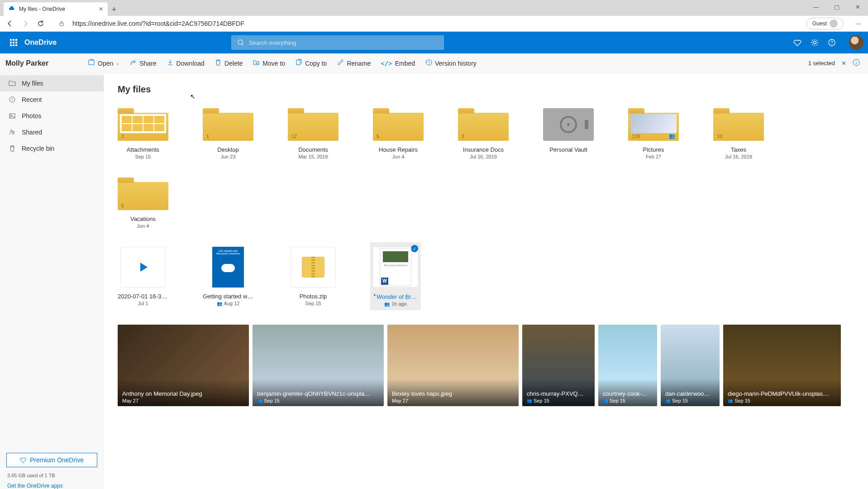  What do you see at coordinates (398, 149) in the screenshot?
I see `folder-name: House Repairs` at bounding box center [398, 149].